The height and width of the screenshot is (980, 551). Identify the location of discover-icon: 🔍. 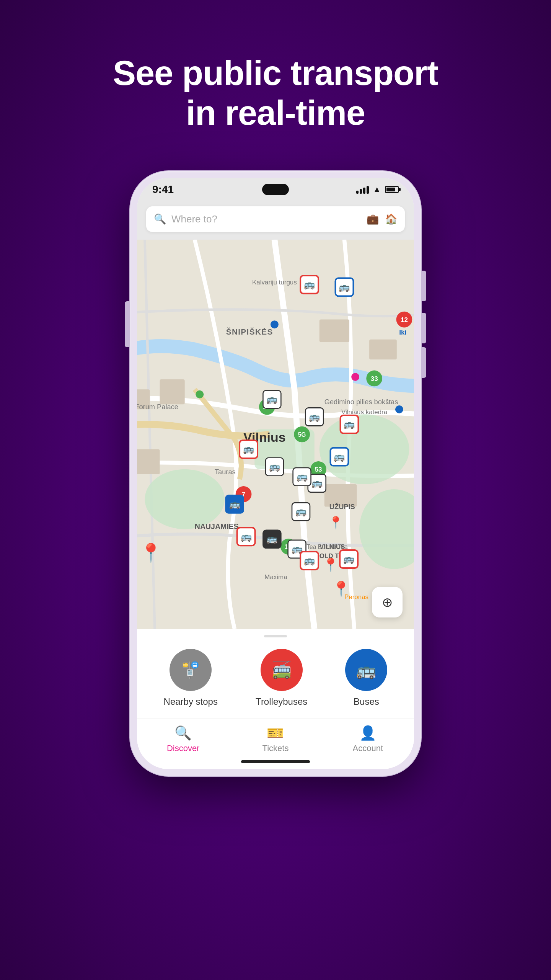
(183, 733).